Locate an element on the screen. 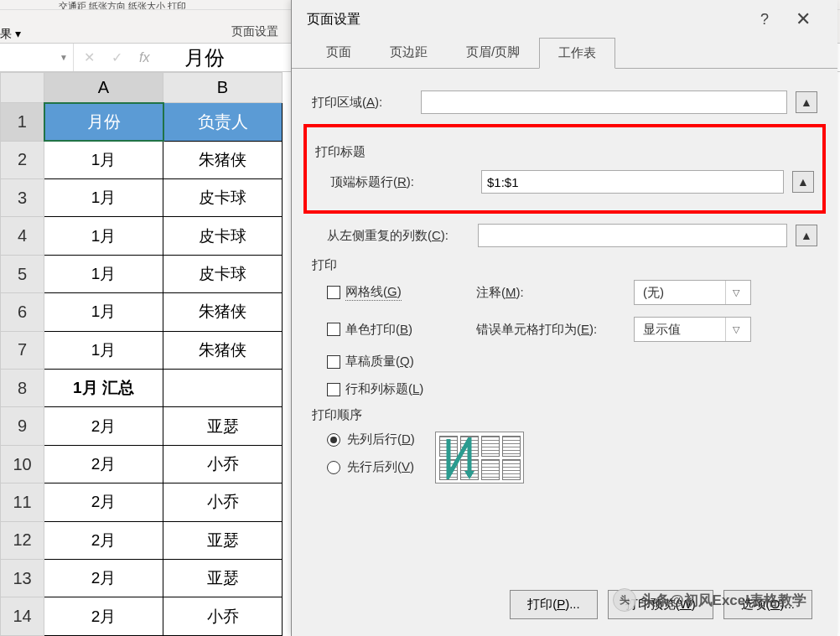 This screenshot has height=636, width=840. confirm-formula-button: ✓ is located at coordinates (117, 57).